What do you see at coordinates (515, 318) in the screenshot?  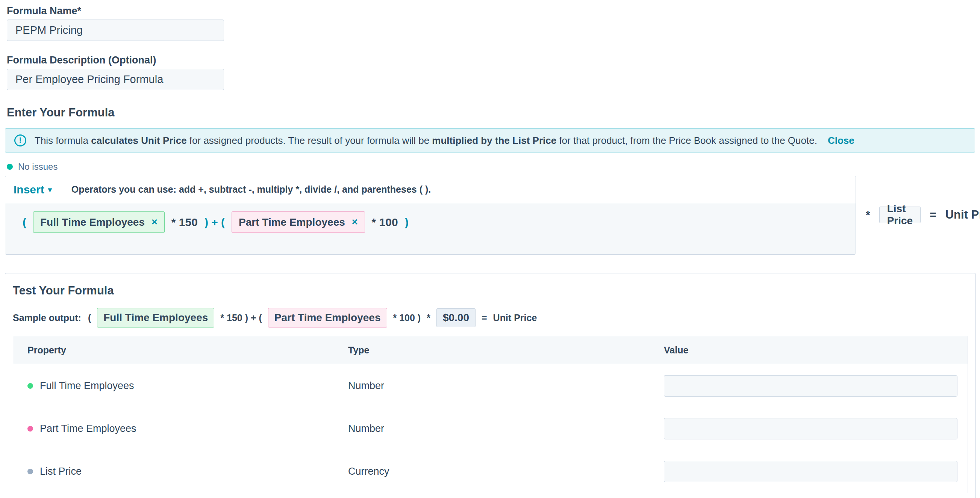 I see `sample-result-label: Unit Price` at bounding box center [515, 318].